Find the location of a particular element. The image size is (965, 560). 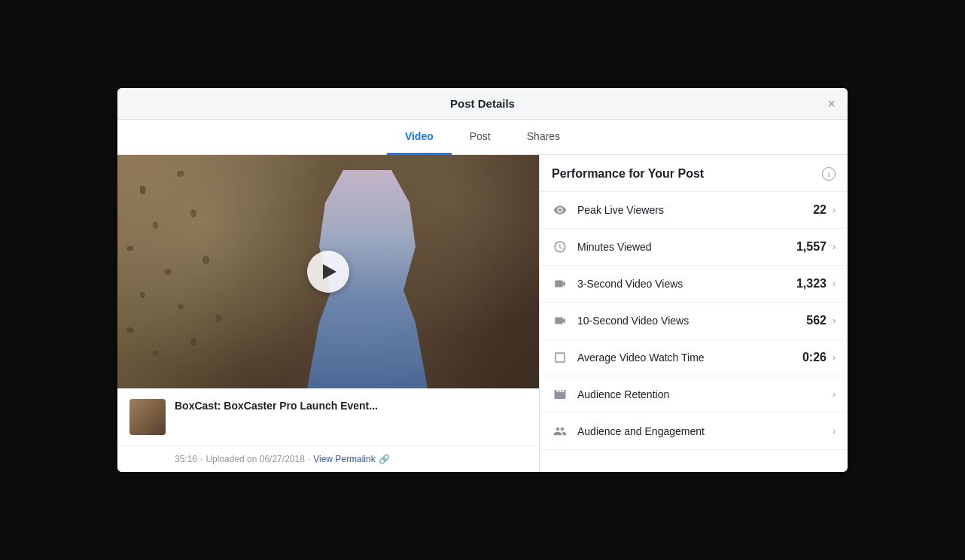

stats-header: Performance for Your Post i is located at coordinates (694, 179).